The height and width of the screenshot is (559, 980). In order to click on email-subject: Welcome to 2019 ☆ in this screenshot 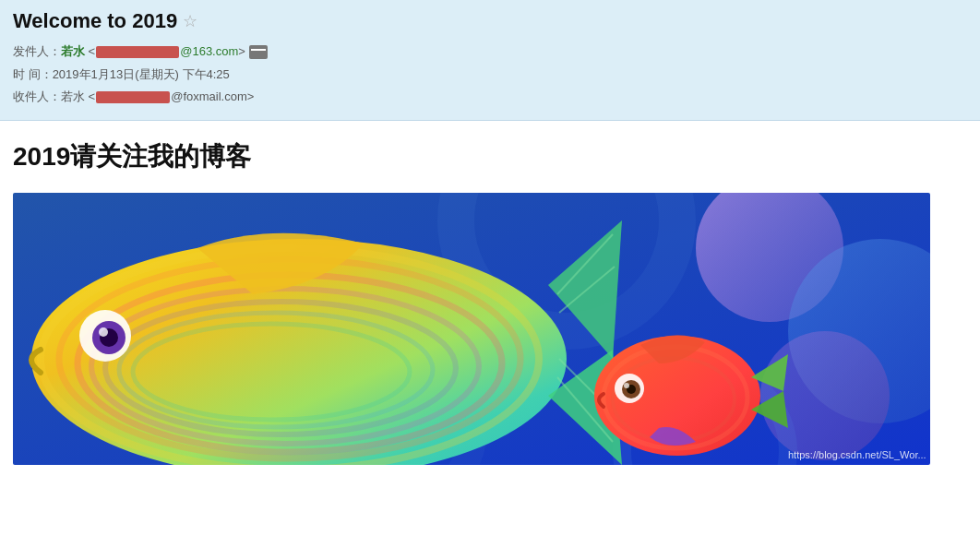, I will do `click(490, 21)`.